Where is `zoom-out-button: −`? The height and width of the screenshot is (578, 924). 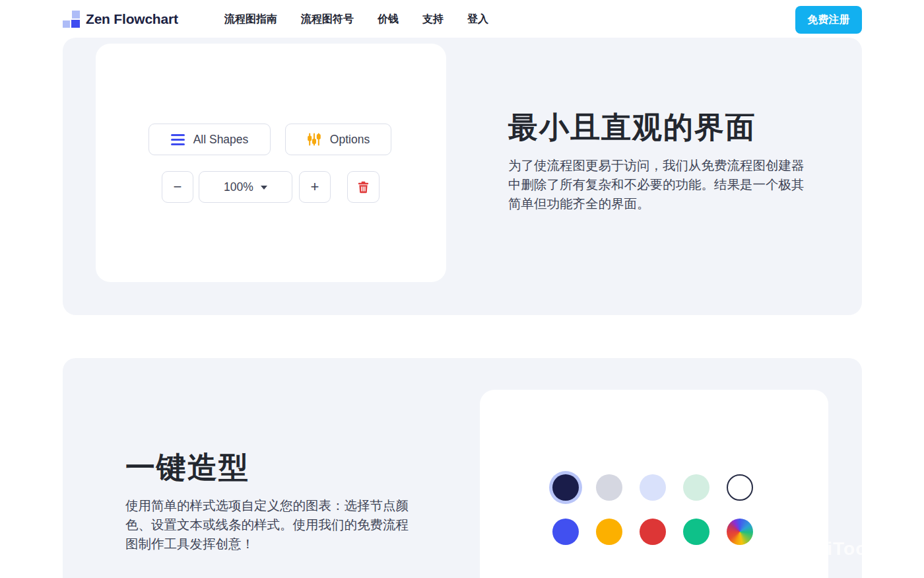 zoom-out-button: − is located at coordinates (178, 187).